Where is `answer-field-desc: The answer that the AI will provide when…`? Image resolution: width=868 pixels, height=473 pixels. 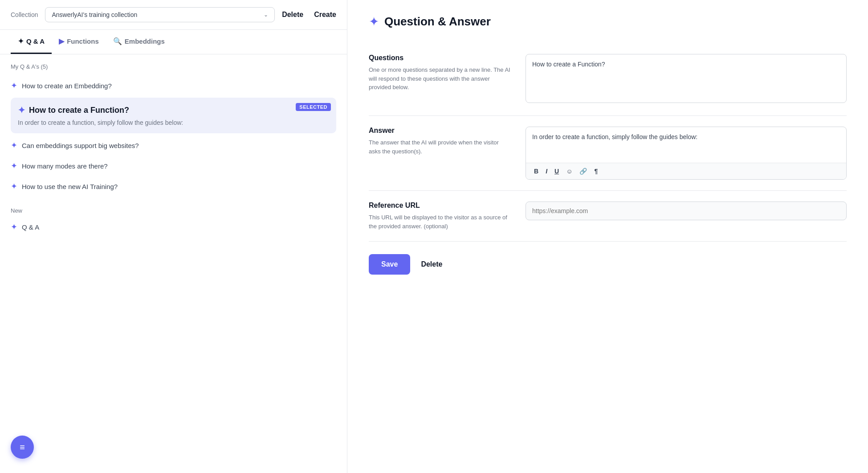
answer-field-desc: The answer that the AI will provide when… is located at coordinates (440, 147).